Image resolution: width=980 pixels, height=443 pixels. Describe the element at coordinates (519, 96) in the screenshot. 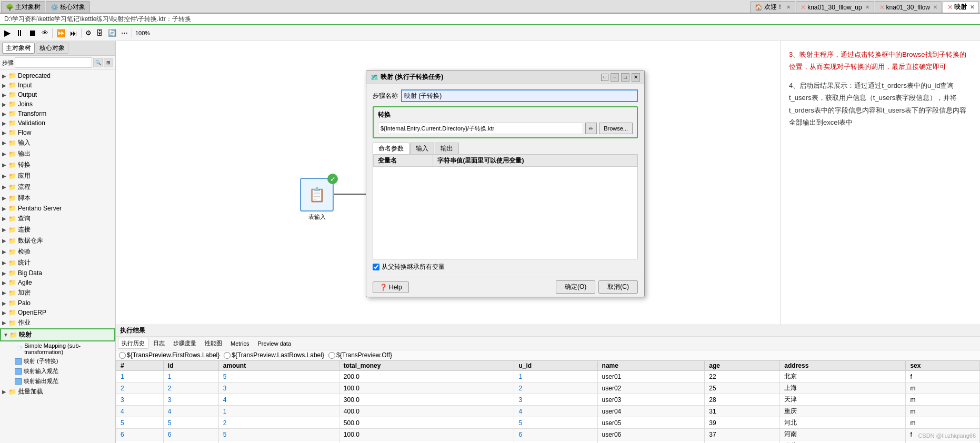

I see `step-name-input` at that location.